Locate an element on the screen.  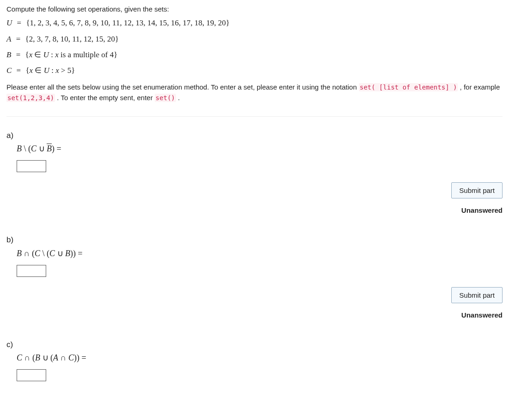
instr-code-3: set() is located at coordinates (165, 98).